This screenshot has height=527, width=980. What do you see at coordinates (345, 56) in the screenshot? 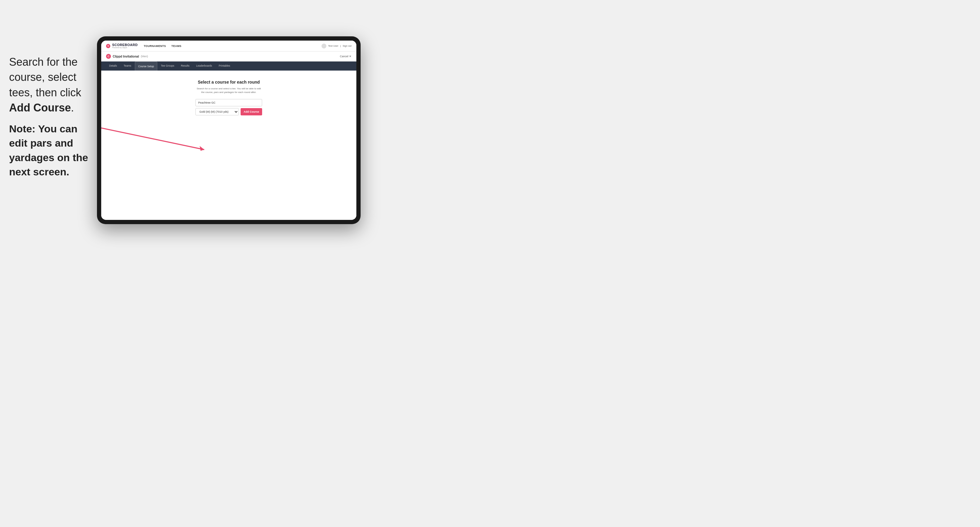
I see `cancel-button: Cancel ✕` at bounding box center [345, 56].